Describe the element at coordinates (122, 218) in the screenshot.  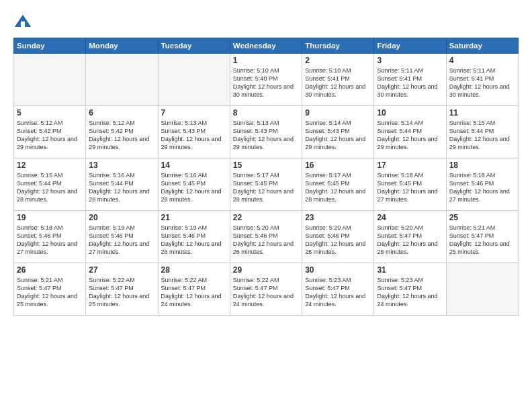
I see `day-number: 20` at that location.